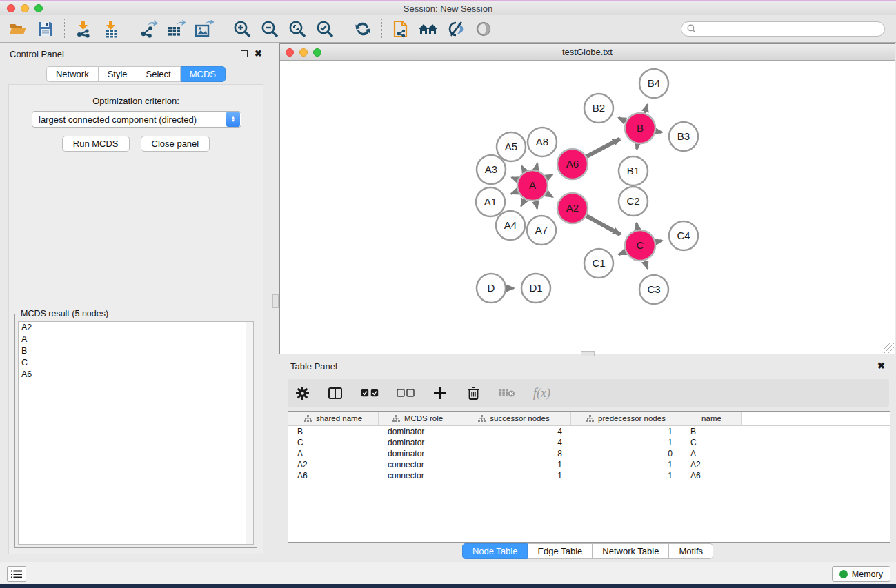 Image resolution: width=896 pixels, height=588 pixels. Describe the element at coordinates (633, 171) in the screenshot. I see `graph-node-B1: B1` at that location.